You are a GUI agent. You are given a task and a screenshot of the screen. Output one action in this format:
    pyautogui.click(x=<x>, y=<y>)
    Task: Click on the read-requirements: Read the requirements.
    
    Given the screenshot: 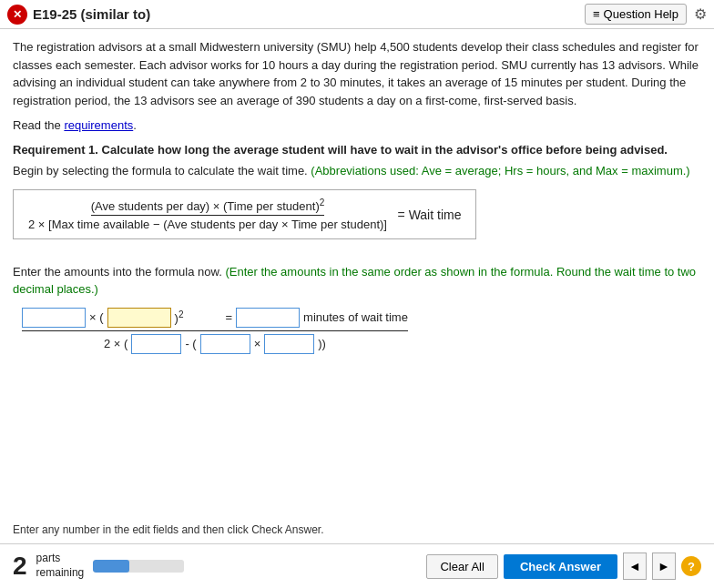 What is the action you would take?
    pyautogui.click(x=357, y=126)
    